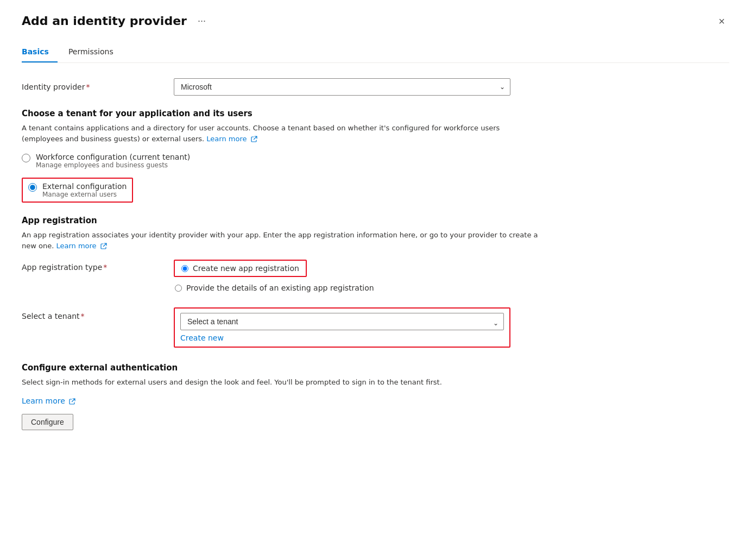 This screenshot has height=560, width=751. I want to click on app-registration-title: App registration, so click(376, 221).